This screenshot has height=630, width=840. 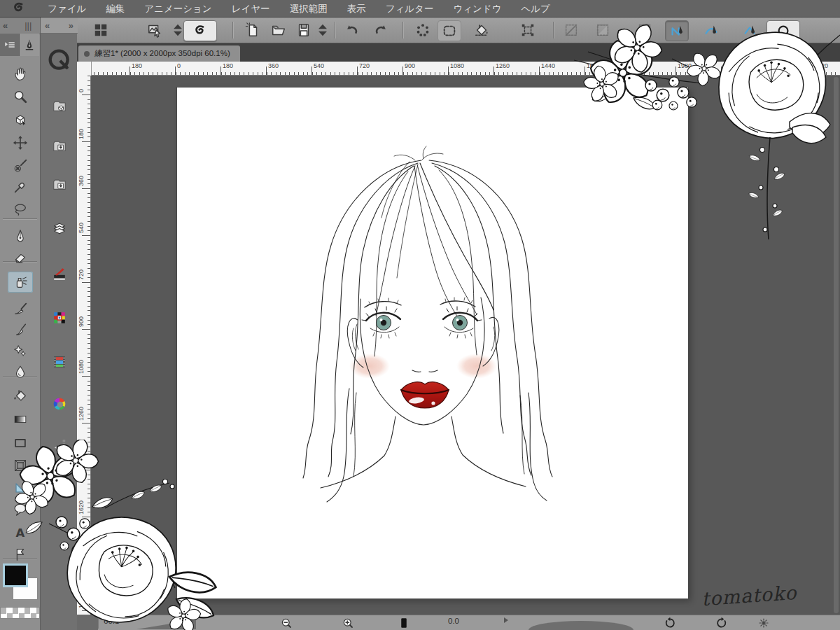 I want to click on zoom-slider, so click(x=167, y=624).